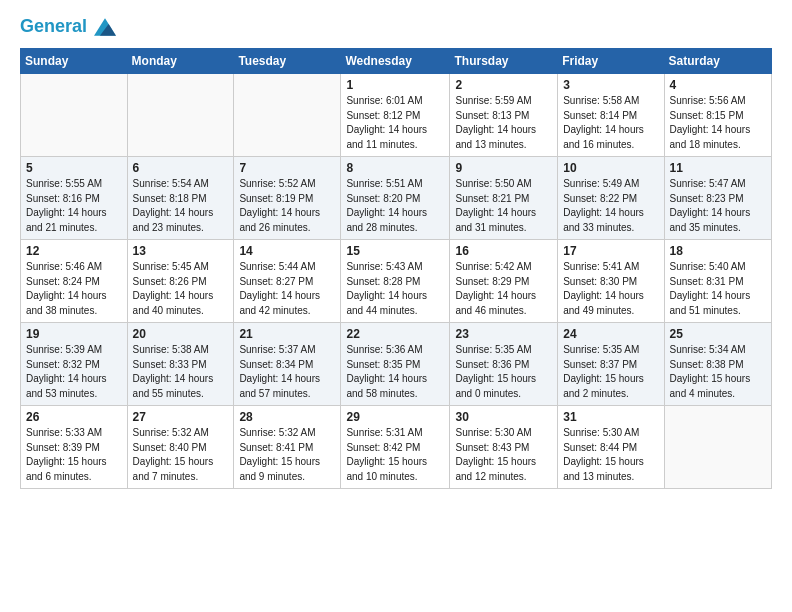 The image size is (792, 612). What do you see at coordinates (180, 62) in the screenshot?
I see `col-header-monday: Monday` at bounding box center [180, 62].